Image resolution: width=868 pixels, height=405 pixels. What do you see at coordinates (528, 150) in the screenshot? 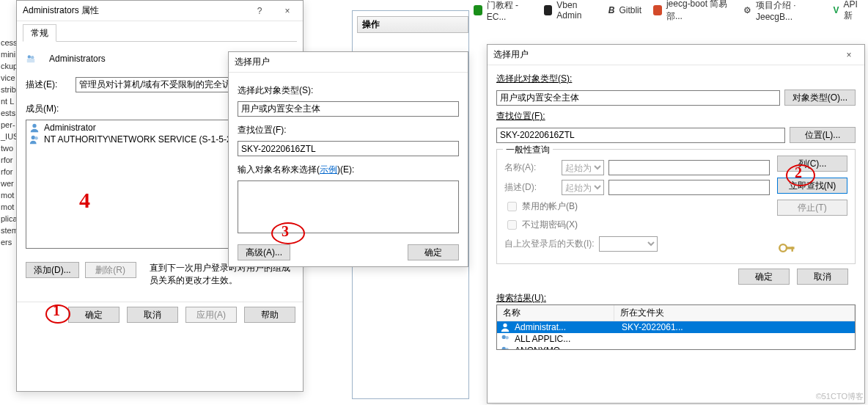
I see `groupbox-title: 一般性查询` at bounding box center [528, 150].